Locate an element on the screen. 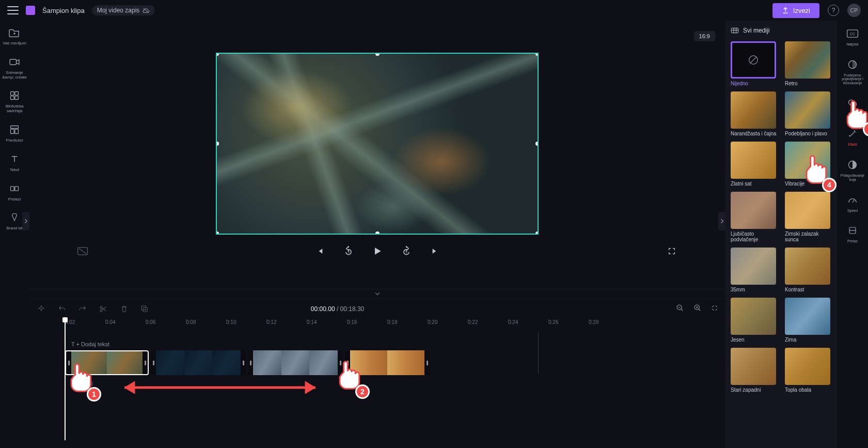 This screenshot has width=868, height=448. filter-contrast: Kontrast is located at coordinates (809, 270).